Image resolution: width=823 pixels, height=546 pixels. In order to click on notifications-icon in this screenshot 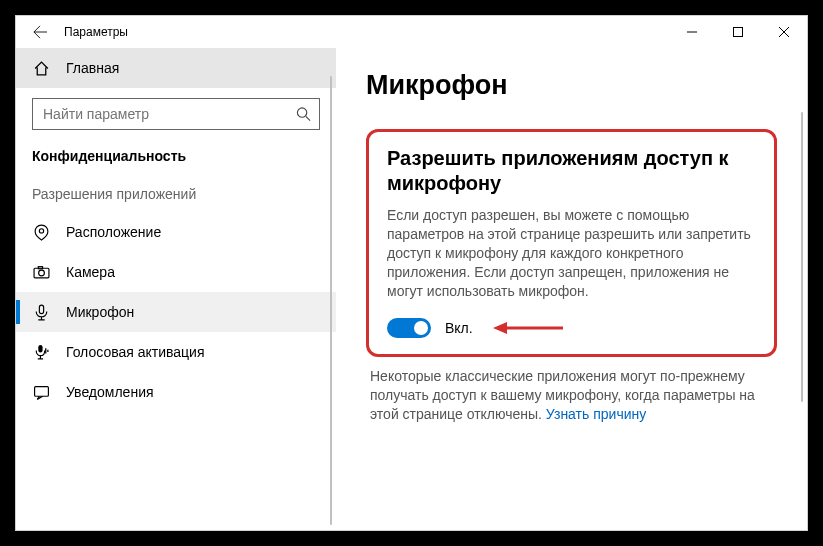, I will do `click(41, 392)`.